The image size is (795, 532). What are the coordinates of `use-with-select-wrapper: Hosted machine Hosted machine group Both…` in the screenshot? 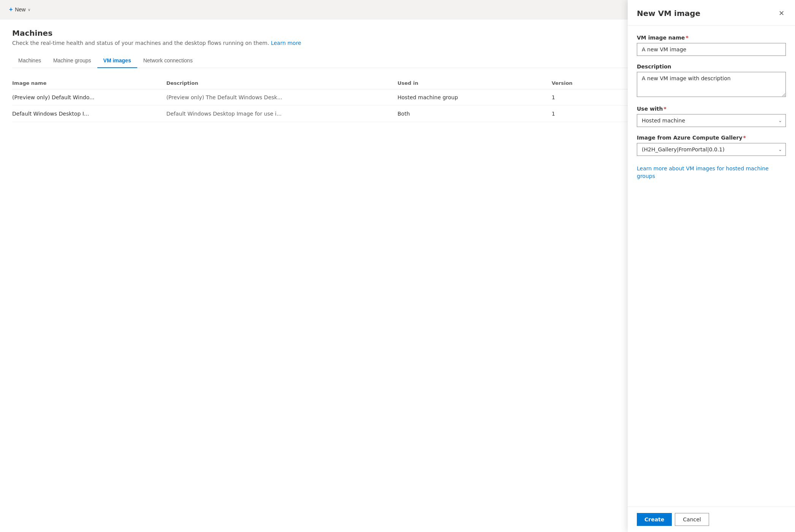 It's located at (711, 121).